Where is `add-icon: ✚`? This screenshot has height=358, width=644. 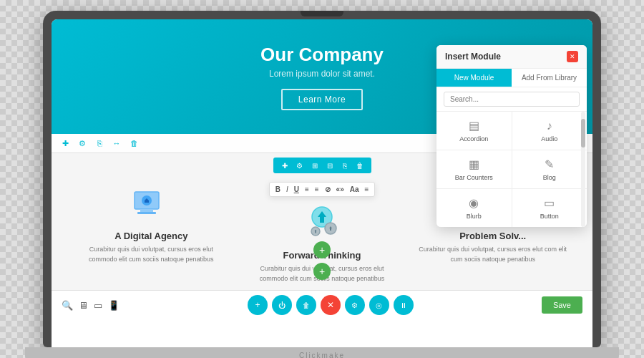 add-icon: ✚ is located at coordinates (65, 143).